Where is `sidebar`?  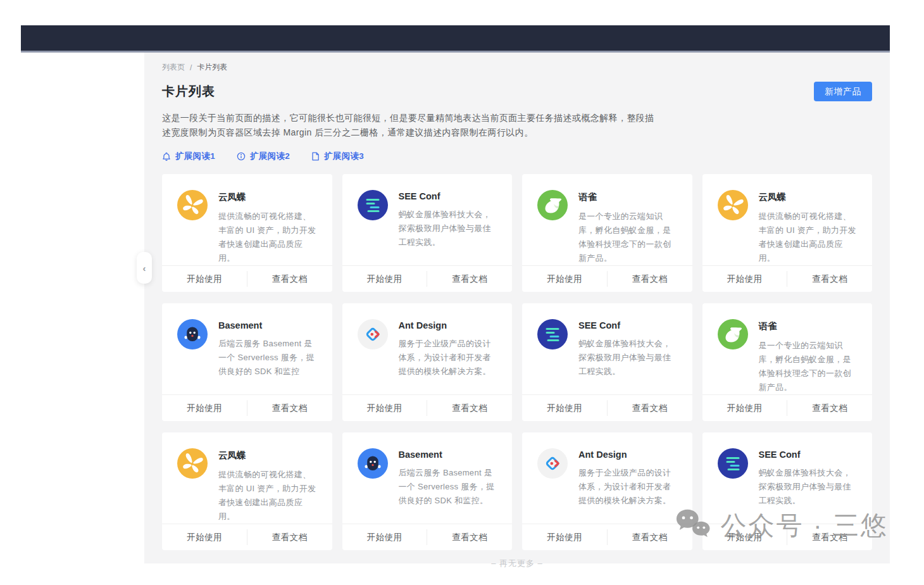 sidebar is located at coordinates (82, 308).